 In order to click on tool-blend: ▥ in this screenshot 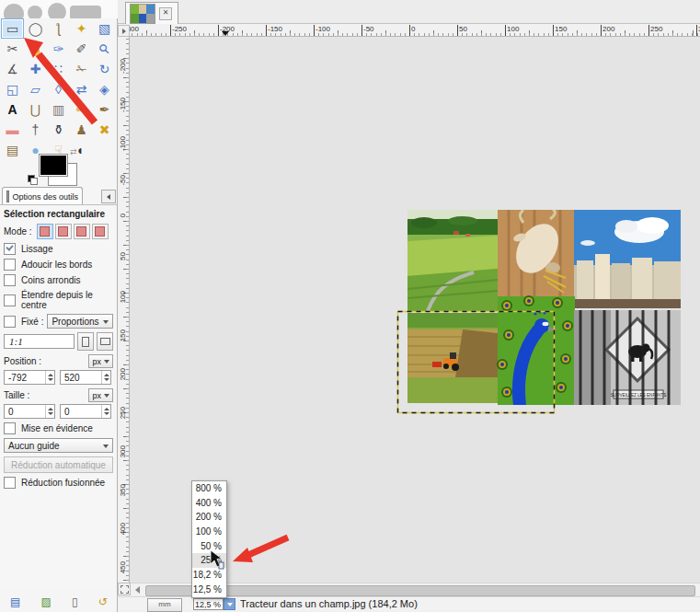, I will do `click(59, 110)`.